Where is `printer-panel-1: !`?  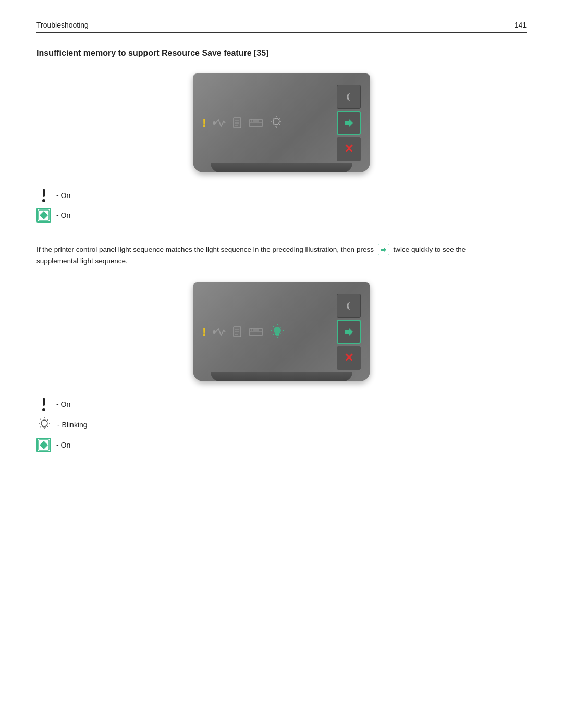
printer-panel-1: ! is located at coordinates (282, 123).